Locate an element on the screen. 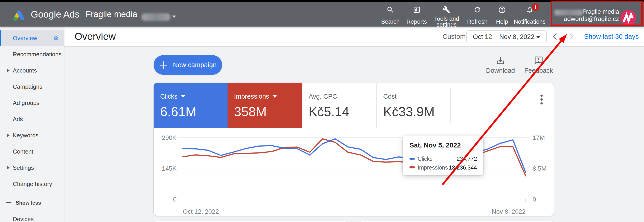 The image size is (644, 222). y-axis-right-zero: 0 is located at coordinates (534, 199).